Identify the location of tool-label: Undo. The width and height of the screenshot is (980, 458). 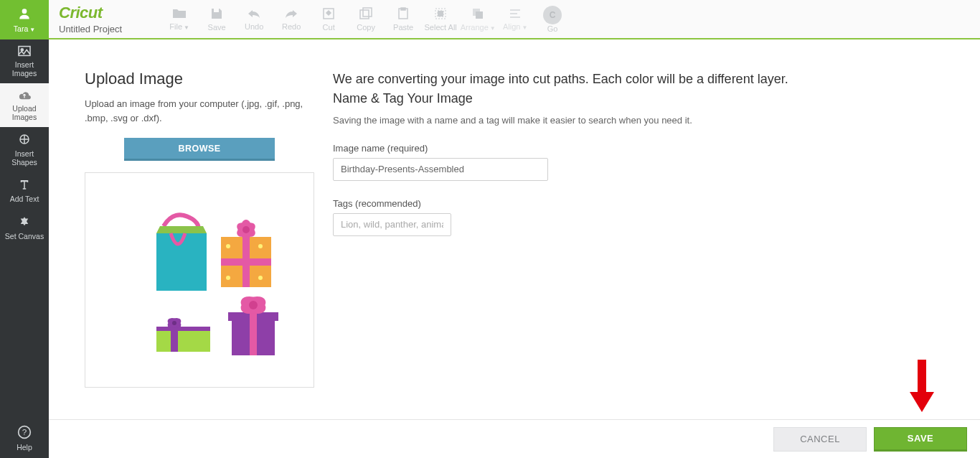
(254, 27).